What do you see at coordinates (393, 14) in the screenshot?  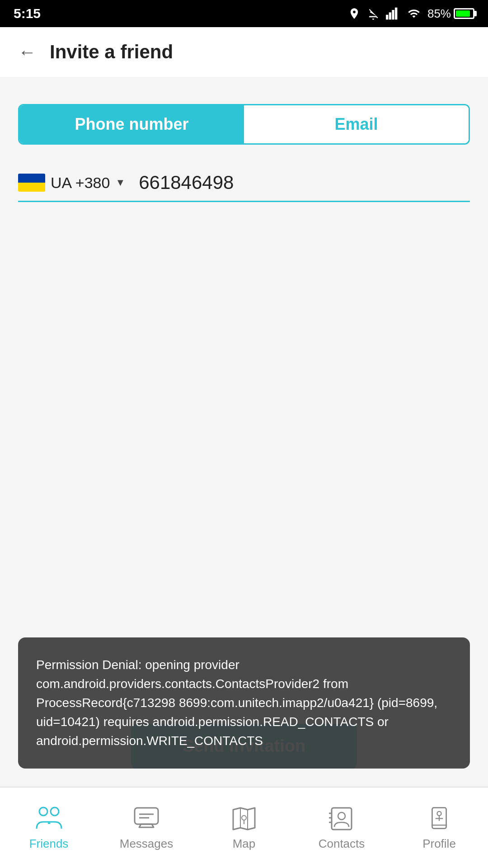 I see `signal-icon` at bounding box center [393, 14].